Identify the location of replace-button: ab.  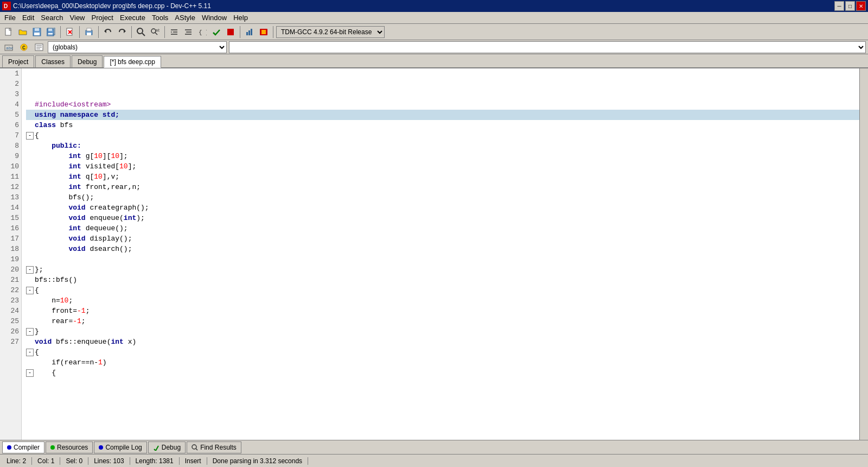
(155, 32).